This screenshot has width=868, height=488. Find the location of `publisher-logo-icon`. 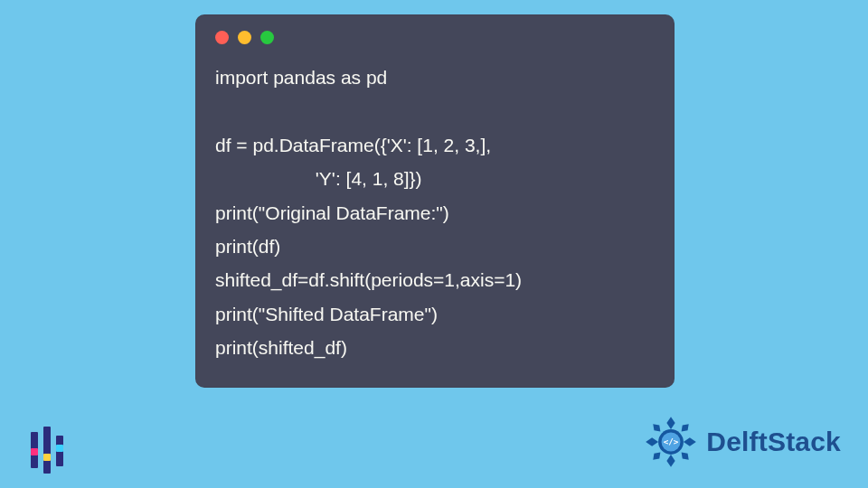

publisher-logo-icon is located at coordinates (52, 450).